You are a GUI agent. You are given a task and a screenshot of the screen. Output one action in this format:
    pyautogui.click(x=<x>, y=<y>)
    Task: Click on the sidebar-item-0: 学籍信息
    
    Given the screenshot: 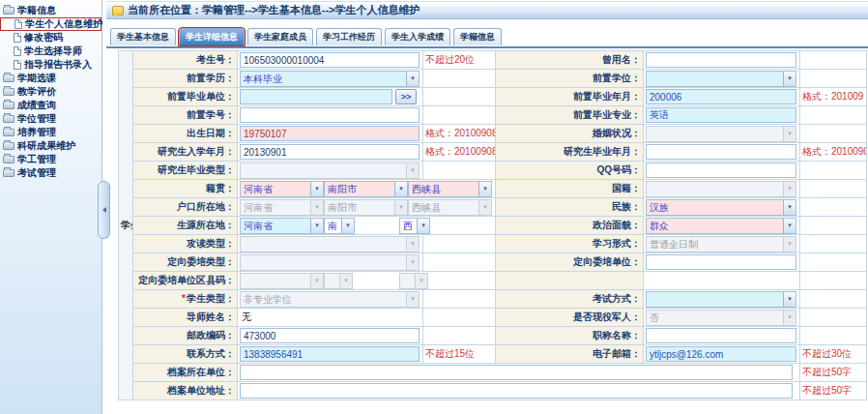 What is the action you would take?
    pyautogui.click(x=50, y=11)
    